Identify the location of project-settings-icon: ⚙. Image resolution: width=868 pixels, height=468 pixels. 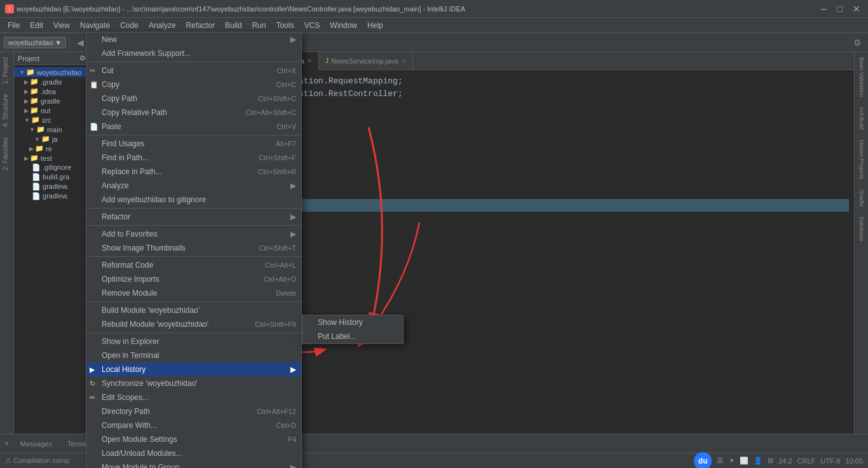
(83, 59).